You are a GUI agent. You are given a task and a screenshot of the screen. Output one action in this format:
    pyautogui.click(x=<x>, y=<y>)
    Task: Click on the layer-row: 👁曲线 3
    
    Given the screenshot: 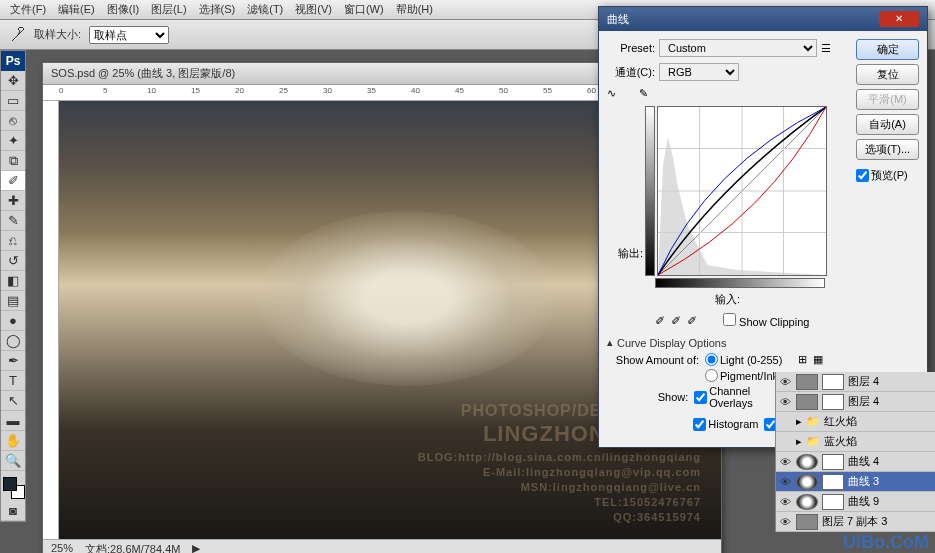 What is the action you would take?
    pyautogui.click(x=856, y=482)
    